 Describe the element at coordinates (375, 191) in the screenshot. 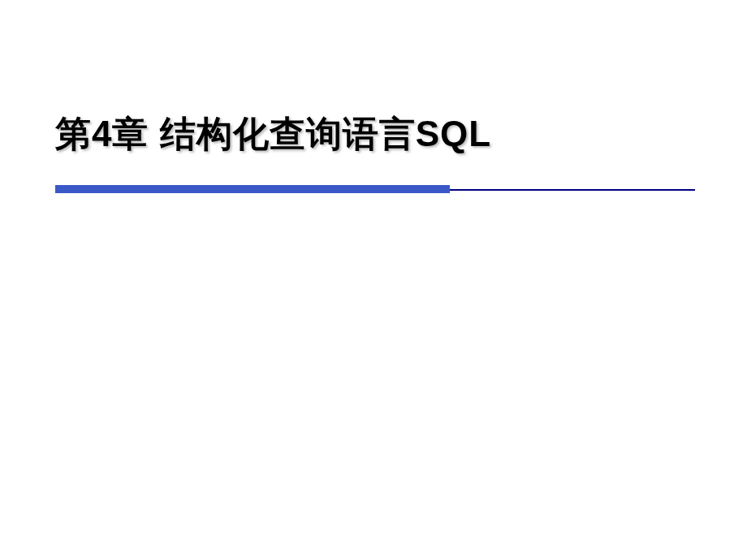

I see `title-divider` at that location.